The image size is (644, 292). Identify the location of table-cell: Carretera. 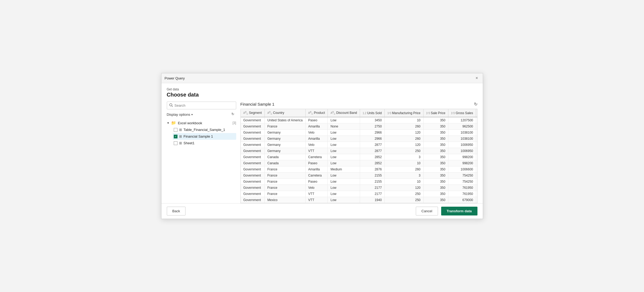
(317, 157).